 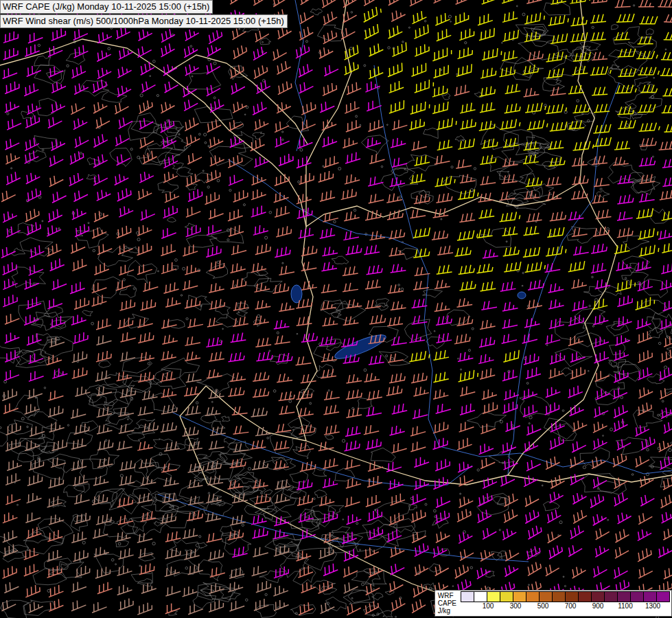 What do you see at coordinates (448, 603) in the screenshot?
I see `legend-label-line: CAPE` at bounding box center [448, 603].